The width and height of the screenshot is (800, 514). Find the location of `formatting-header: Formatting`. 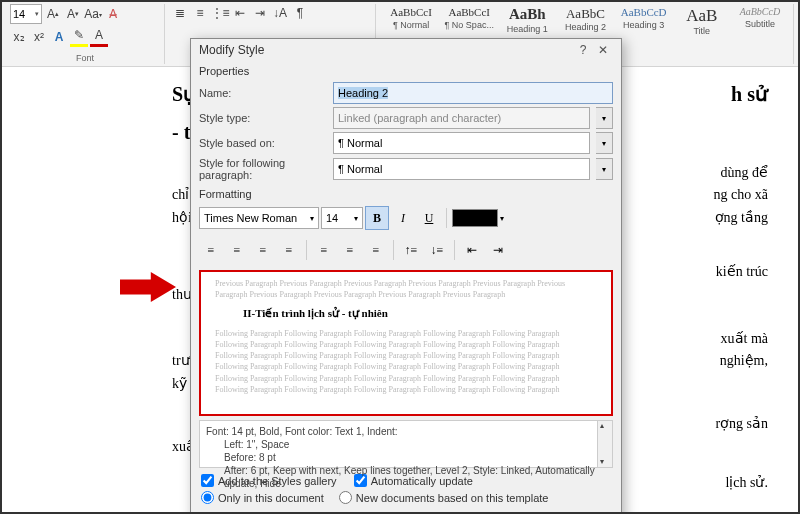

formatting-header: Formatting is located at coordinates (406, 193).